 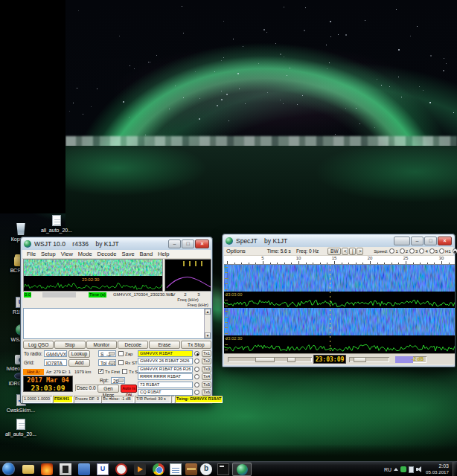 I want to click on tx6-button: Tx6, so click(x=207, y=393).